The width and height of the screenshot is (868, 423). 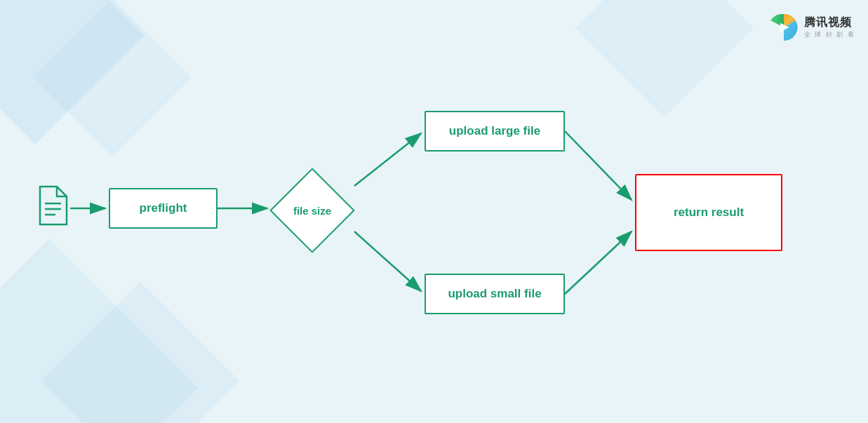 I want to click on upload-small-node: upload small file, so click(x=495, y=294).